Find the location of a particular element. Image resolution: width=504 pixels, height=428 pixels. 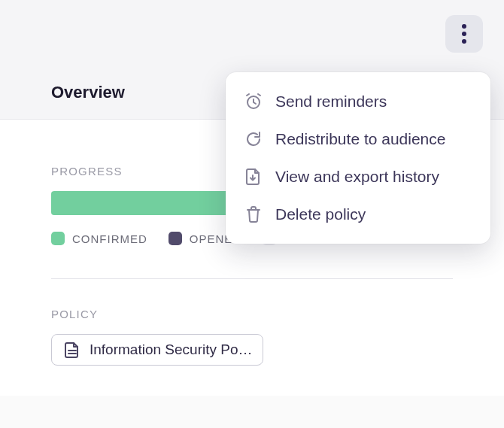

legend-label-confirmed: CONFIRMED is located at coordinates (110, 239).